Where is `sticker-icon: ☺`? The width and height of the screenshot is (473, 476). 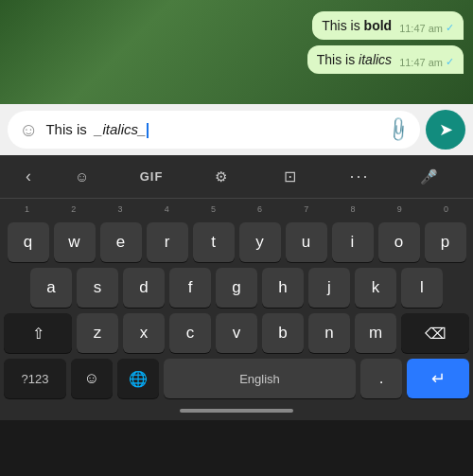
sticker-icon: ☺ is located at coordinates (81, 176).